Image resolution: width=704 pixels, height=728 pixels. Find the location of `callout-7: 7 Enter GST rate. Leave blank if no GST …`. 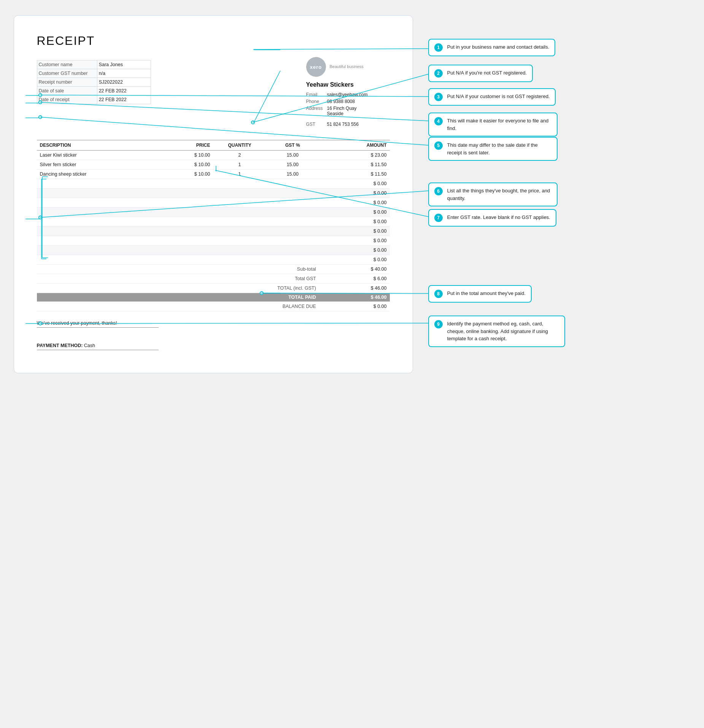

callout-7: 7 Enter GST rate. Leave blank if no GST … is located at coordinates (492, 218).